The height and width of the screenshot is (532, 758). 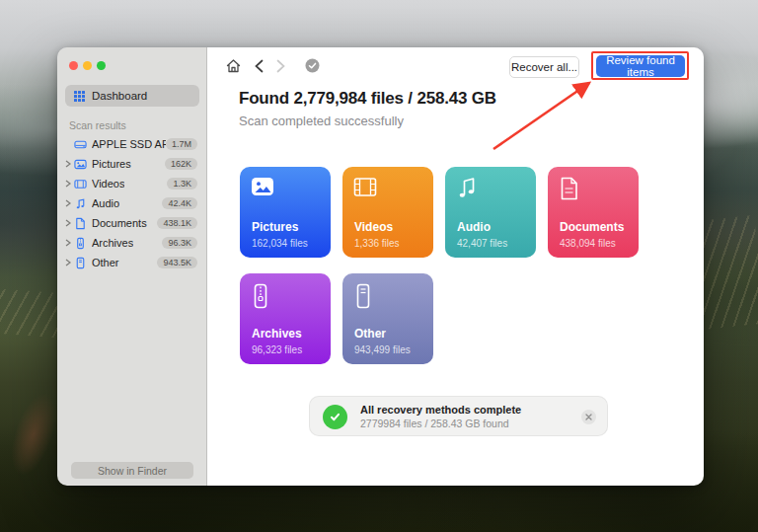 I want to click on tile-audio: Audio 42,407 files, so click(x=491, y=212).